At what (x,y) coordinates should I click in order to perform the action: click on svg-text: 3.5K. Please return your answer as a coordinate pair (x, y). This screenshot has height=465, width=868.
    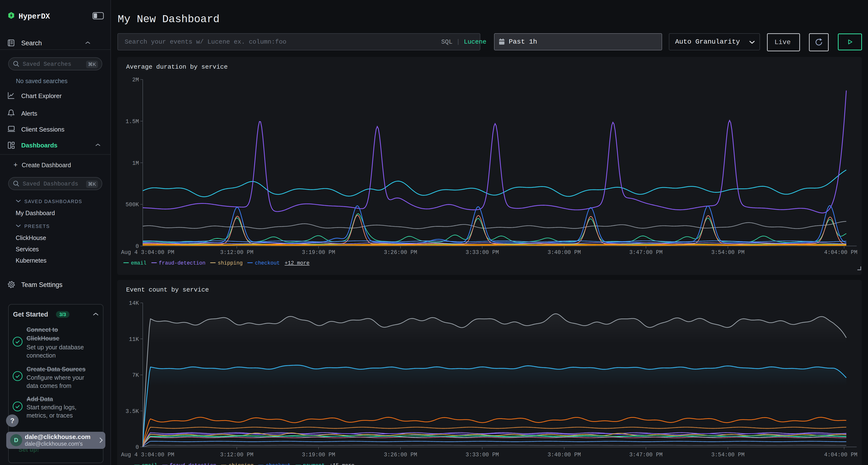
    Looking at the image, I should click on (132, 411).